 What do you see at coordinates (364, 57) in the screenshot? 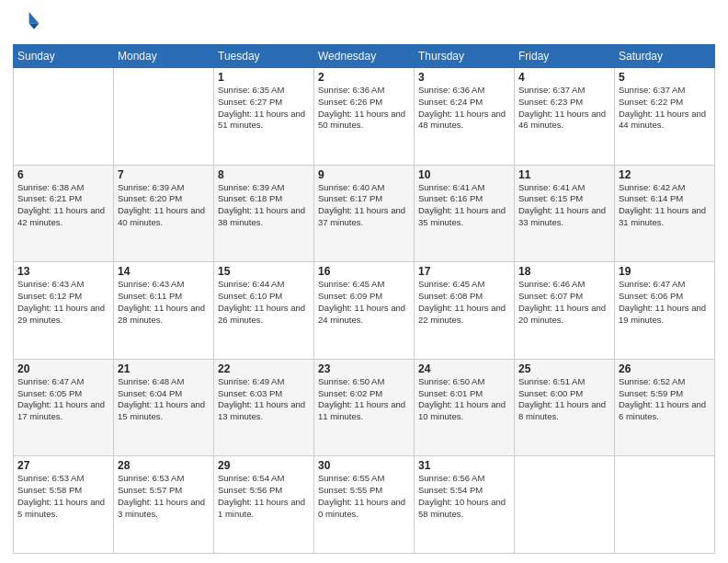
I see `weekday-header-row: SundayMondayTuesdayWednesdayThursdayFrid…` at bounding box center [364, 57].